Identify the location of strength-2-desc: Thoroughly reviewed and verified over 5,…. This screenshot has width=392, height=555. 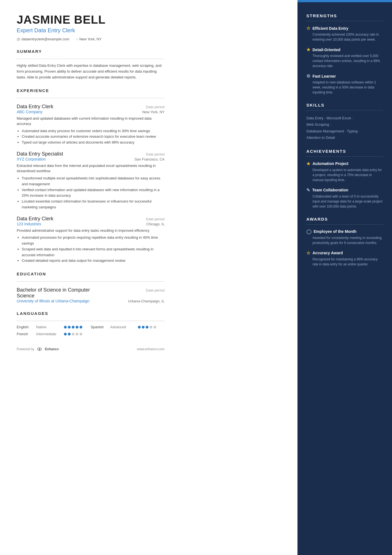
(345, 61).